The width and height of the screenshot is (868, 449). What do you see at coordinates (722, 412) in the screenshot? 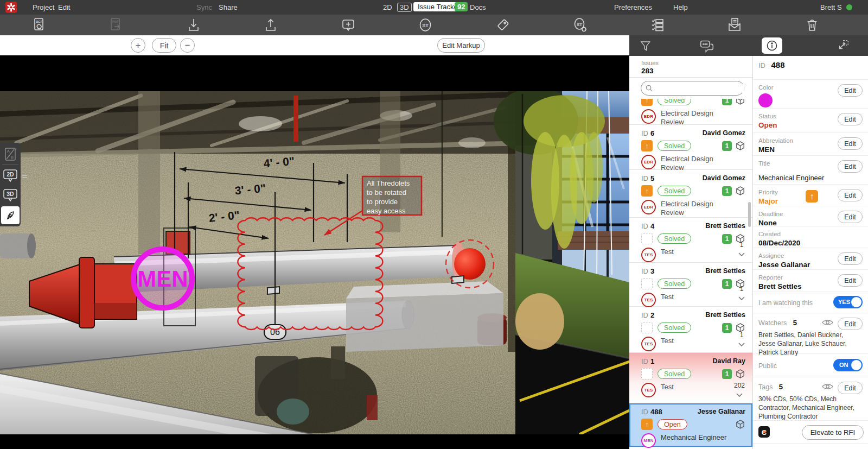
I see `issue-reporter: Jesse Gallanar` at bounding box center [722, 412].